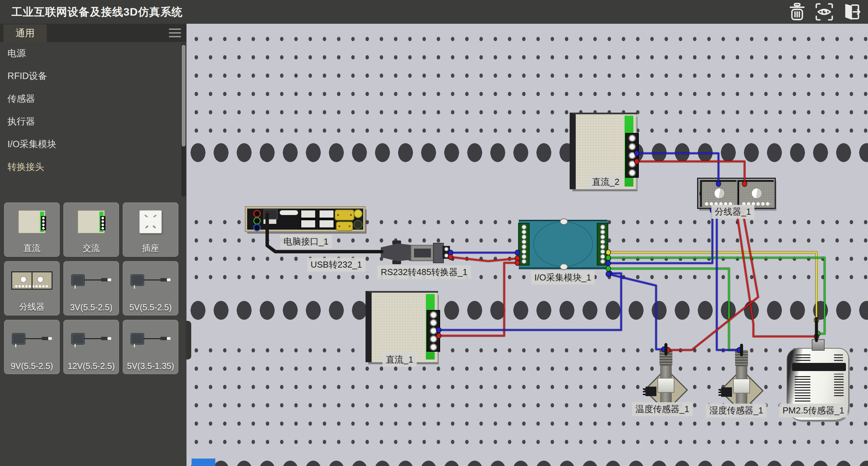  Describe the element at coordinates (797, 12) in the screenshot. I see `trash-icon` at that location.